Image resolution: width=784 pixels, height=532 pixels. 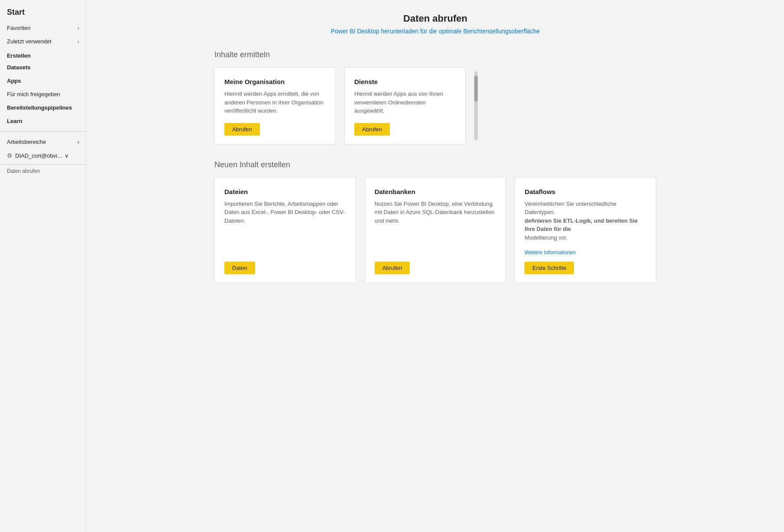 What do you see at coordinates (43, 68) in the screenshot?
I see `sidebar-item-datasets: Datasets` at bounding box center [43, 68].